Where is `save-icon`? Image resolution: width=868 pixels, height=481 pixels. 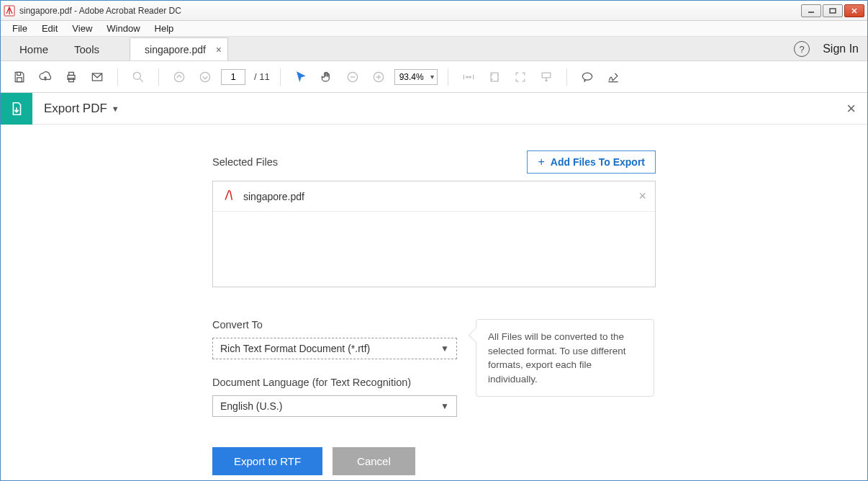 save-icon is located at coordinates (19, 77).